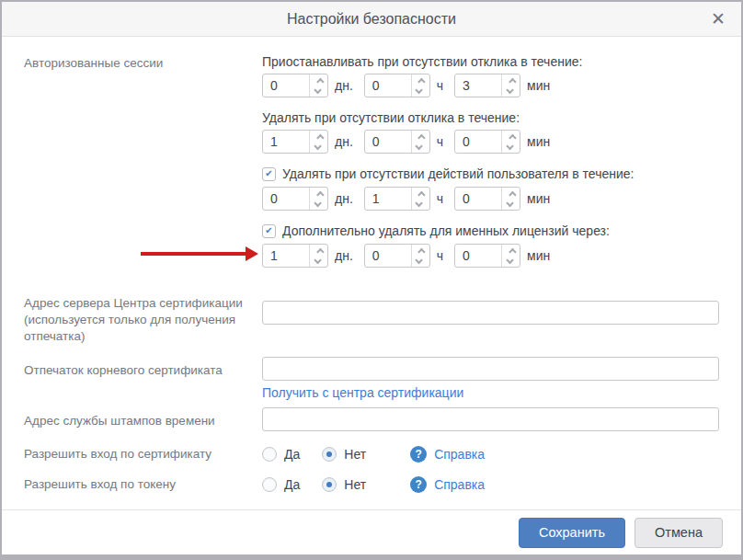 The width and height of the screenshot is (743, 560). What do you see at coordinates (460, 454) in the screenshot?
I see `help-link-label: Справка` at bounding box center [460, 454].